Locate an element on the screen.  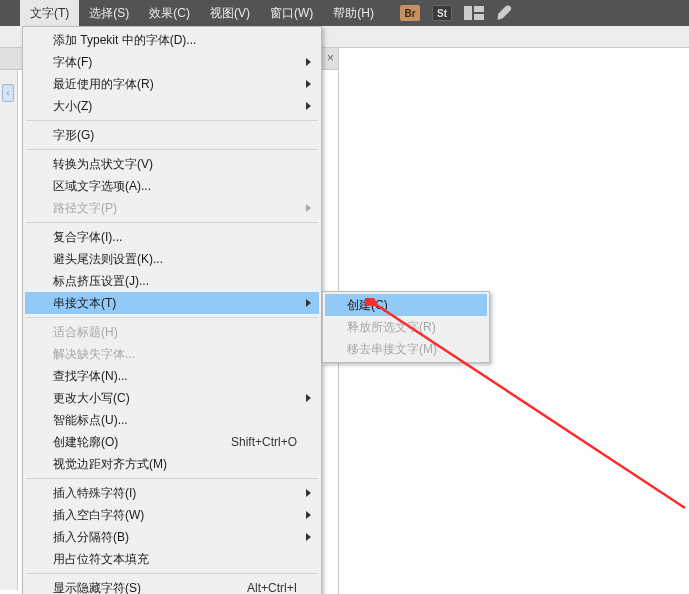
menu-item-label: 移去串接文字(M) is located at coordinates (406, 350).